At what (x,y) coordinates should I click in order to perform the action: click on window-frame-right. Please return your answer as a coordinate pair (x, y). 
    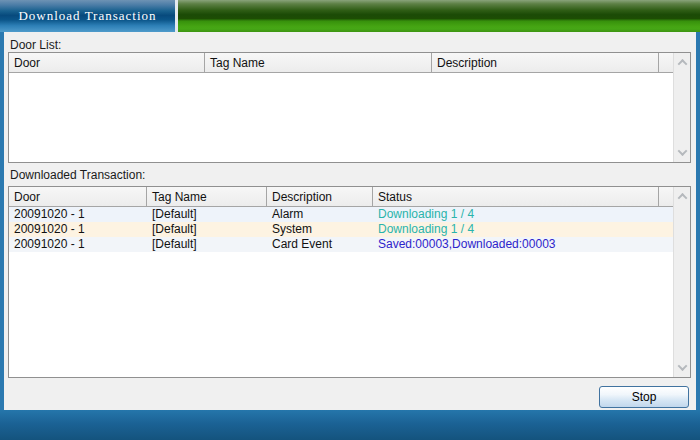
    Looking at the image, I should click on (698, 221).